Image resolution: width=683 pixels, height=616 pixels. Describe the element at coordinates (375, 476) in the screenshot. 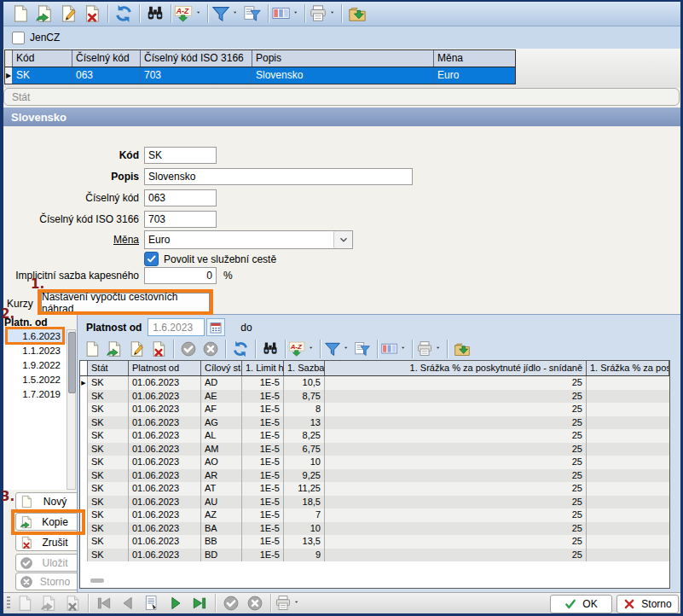

I see `table-row: SK01.06.2023AR1E-59,2525` at that location.